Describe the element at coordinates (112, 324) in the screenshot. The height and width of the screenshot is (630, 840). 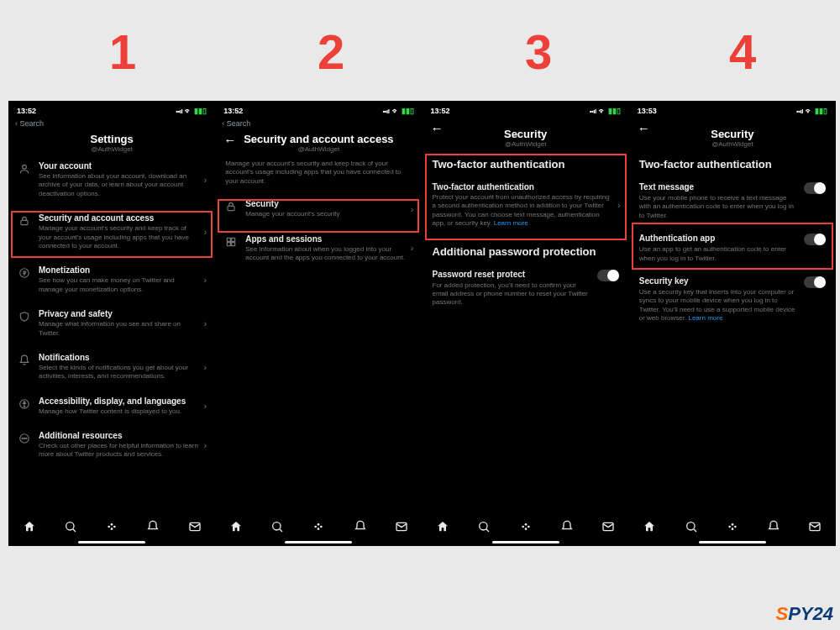
I see `row-privacy: Privacy and safety Manage what informati…` at that location.